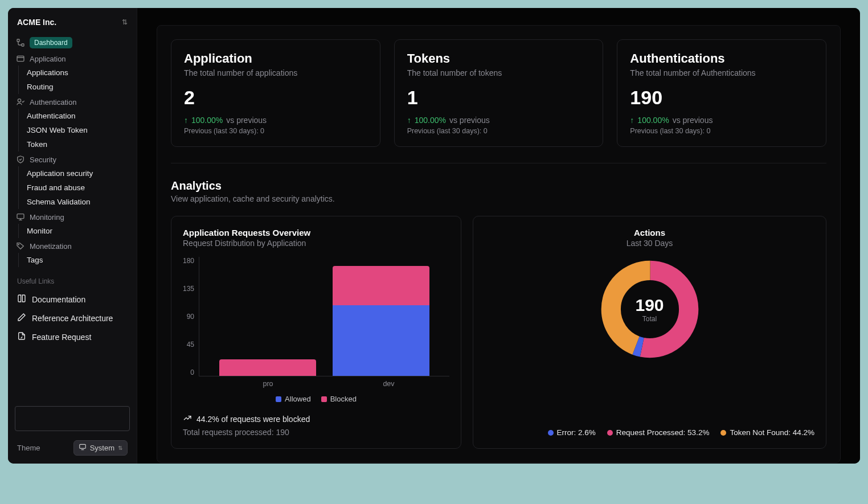 The image size is (868, 504). I want to click on dashboard-badge: Dashboard, so click(51, 43).